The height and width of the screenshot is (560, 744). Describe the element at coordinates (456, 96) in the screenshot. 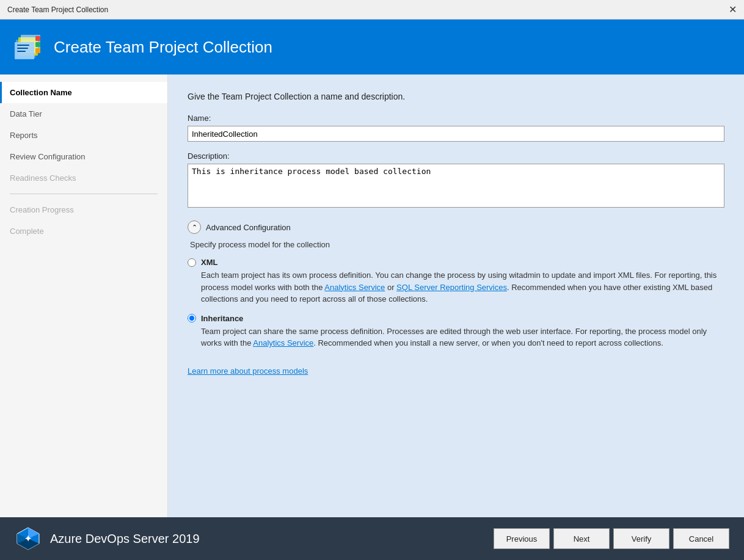

I see `content-intro: Give the Team Project Collection a name …` at that location.